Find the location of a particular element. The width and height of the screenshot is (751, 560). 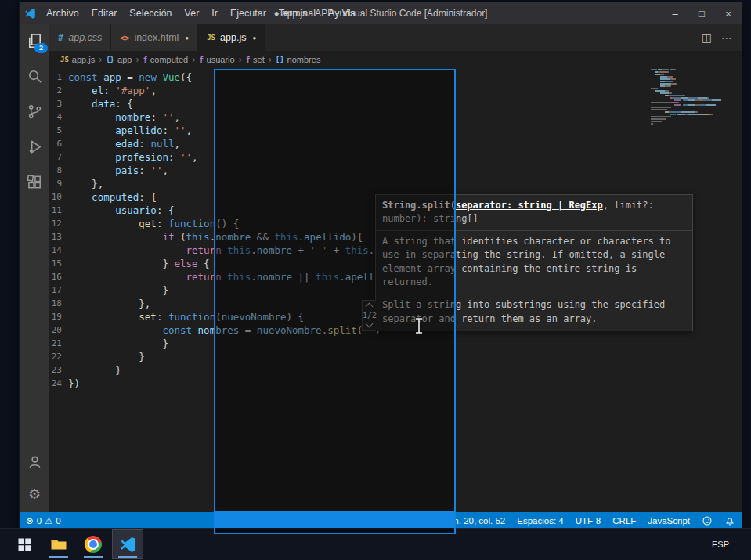

activity-bar: 2 is located at coordinates (34, 268).